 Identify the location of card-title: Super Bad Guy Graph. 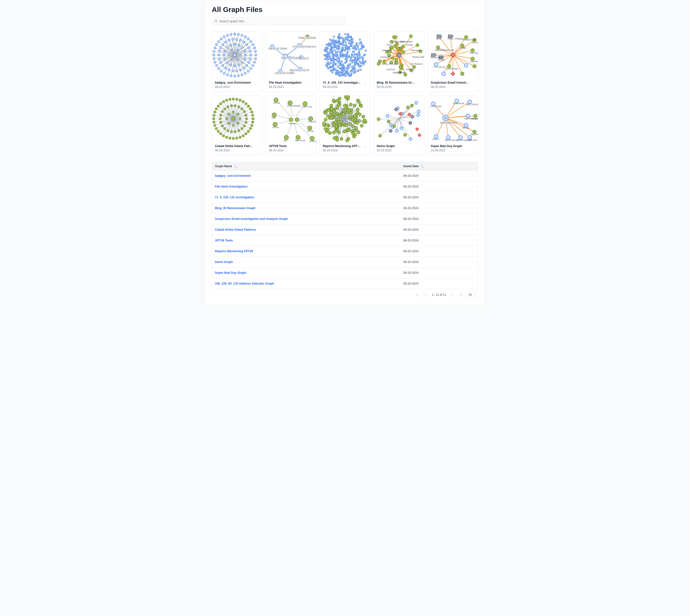
(450, 146).